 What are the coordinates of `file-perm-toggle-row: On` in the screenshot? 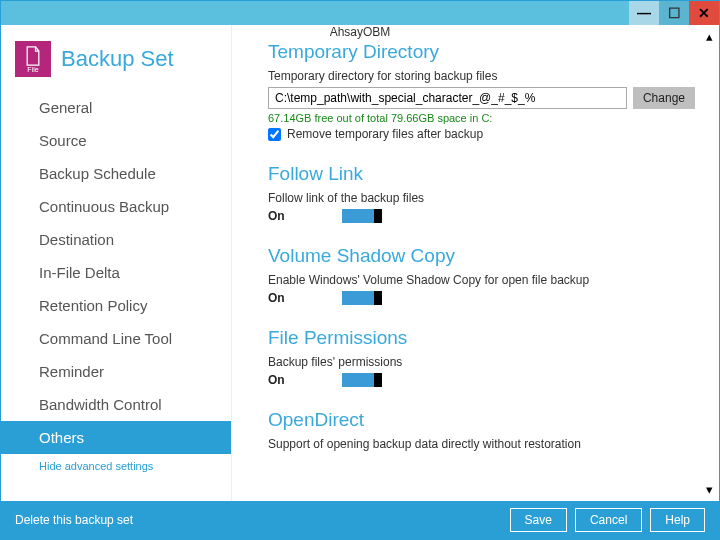 It's located at (482, 380).